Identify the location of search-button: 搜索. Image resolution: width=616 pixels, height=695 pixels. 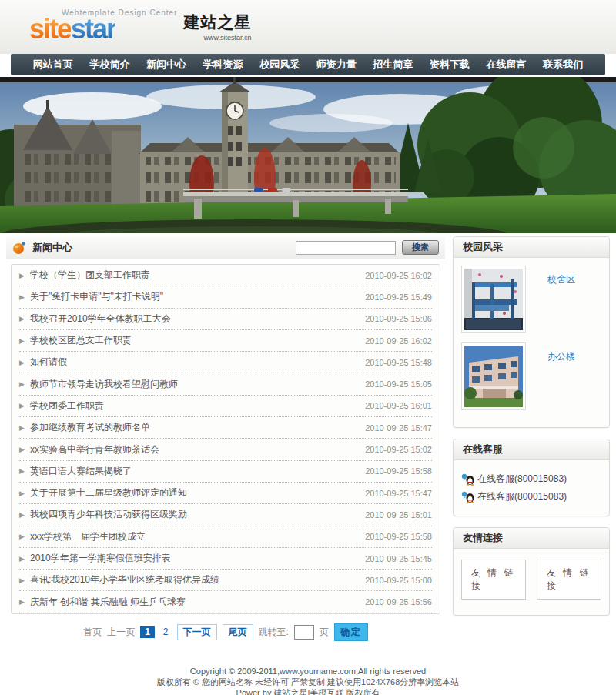
(420, 248).